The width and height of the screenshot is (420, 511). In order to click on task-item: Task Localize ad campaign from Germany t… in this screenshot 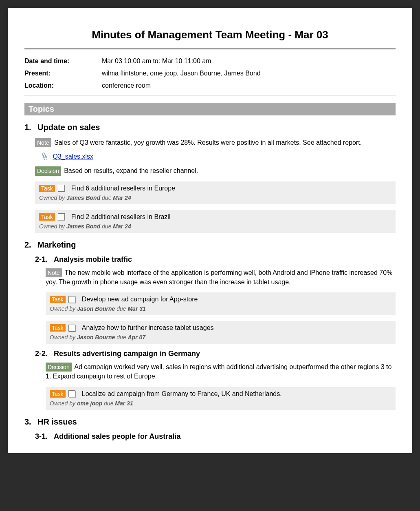, I will do `click(221, 398)`.